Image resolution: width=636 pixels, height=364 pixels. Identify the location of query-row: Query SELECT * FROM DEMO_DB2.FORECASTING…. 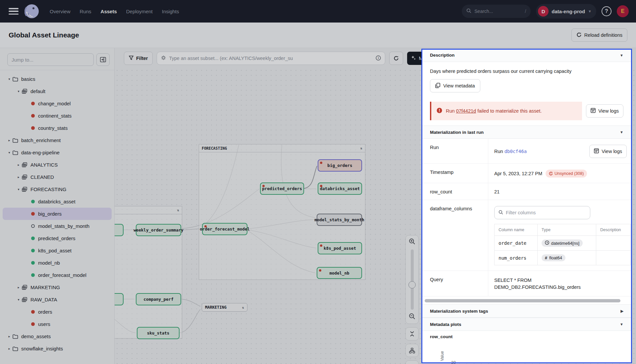
(527, 284).